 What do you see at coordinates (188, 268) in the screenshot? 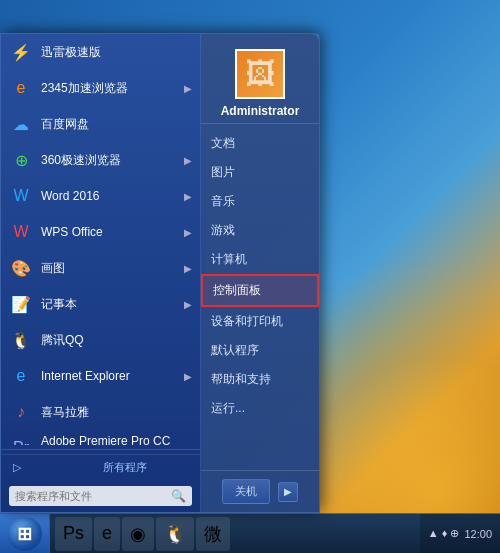
I see `paint-arrow-icon: ▶` at bounding box center [188, 268].